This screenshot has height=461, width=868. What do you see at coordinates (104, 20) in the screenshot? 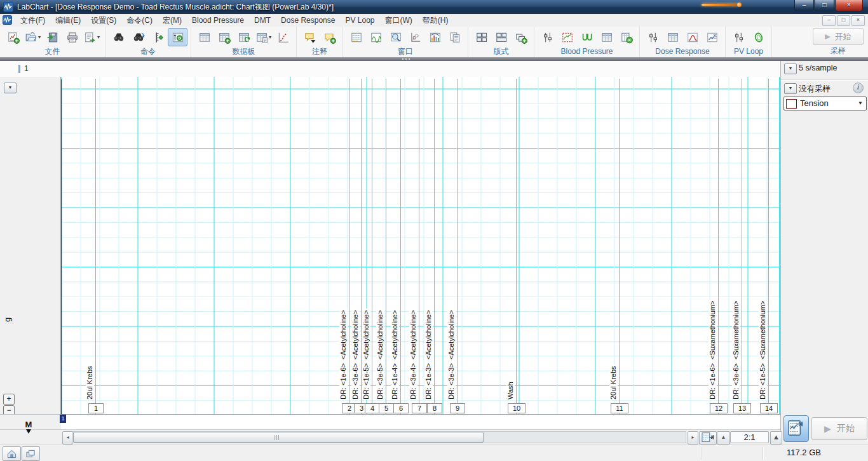
I see `menu-item: 设置(S)` at bounding box center [104, 20].